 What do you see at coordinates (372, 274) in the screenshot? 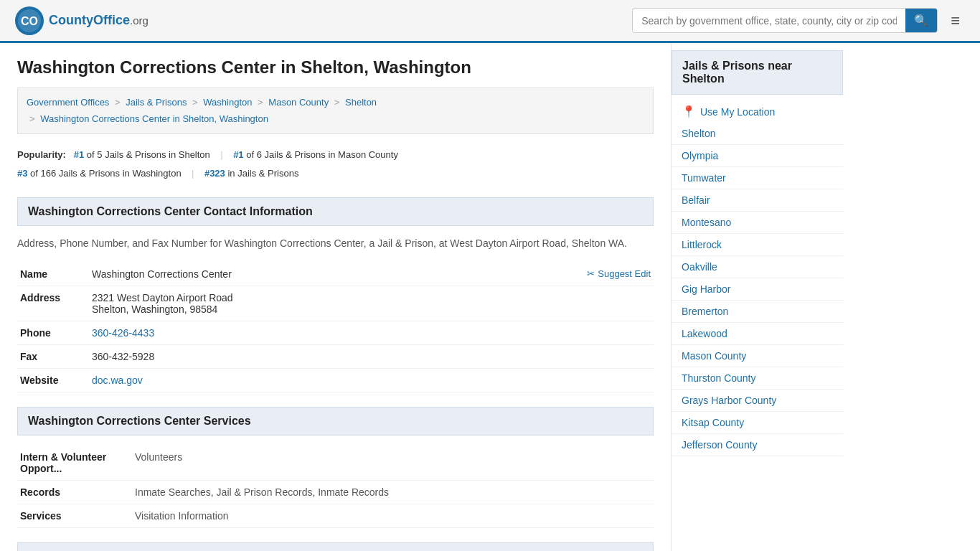
I see `name-value-cell: Washington Corrections Center ✂ Suggest …` at bounding box center [372, 274].